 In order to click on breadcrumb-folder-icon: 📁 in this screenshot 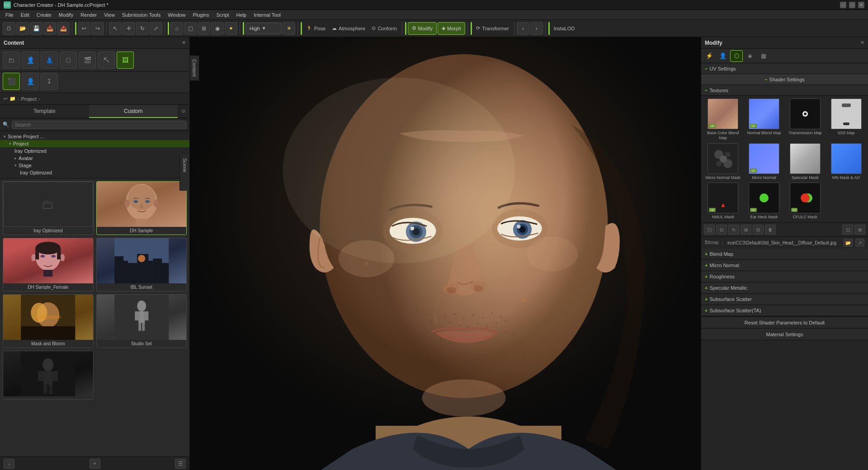, I will do `click(13, 99)`.